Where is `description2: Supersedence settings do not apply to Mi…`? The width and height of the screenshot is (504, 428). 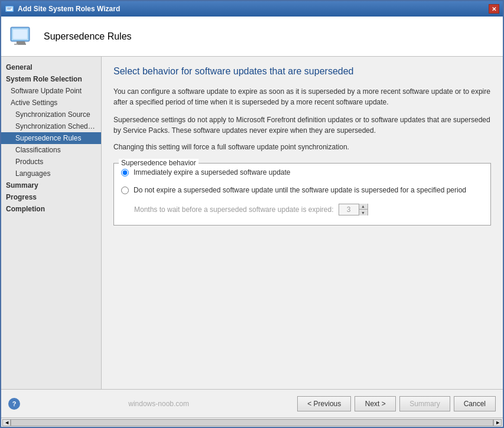
description2: Supersedence settings do not apply to Mi… is located at coordinates (303, 125).